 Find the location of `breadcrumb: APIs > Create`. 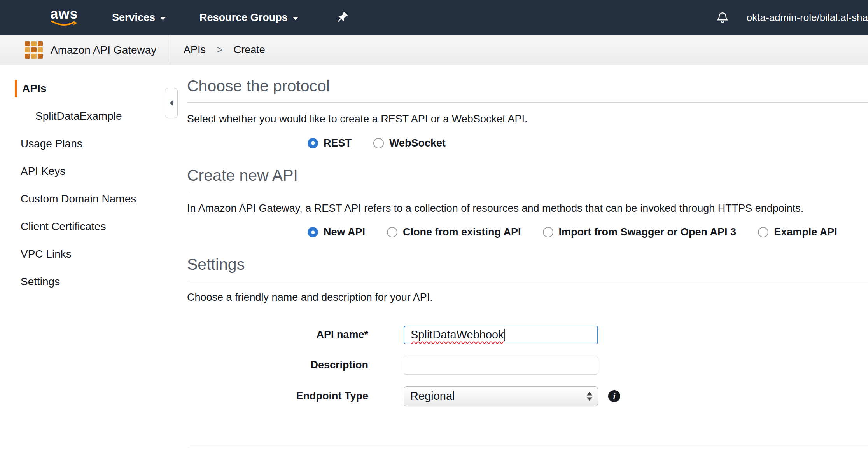

breadcrumb: APIs > Create is located at coordinates (218, 50).